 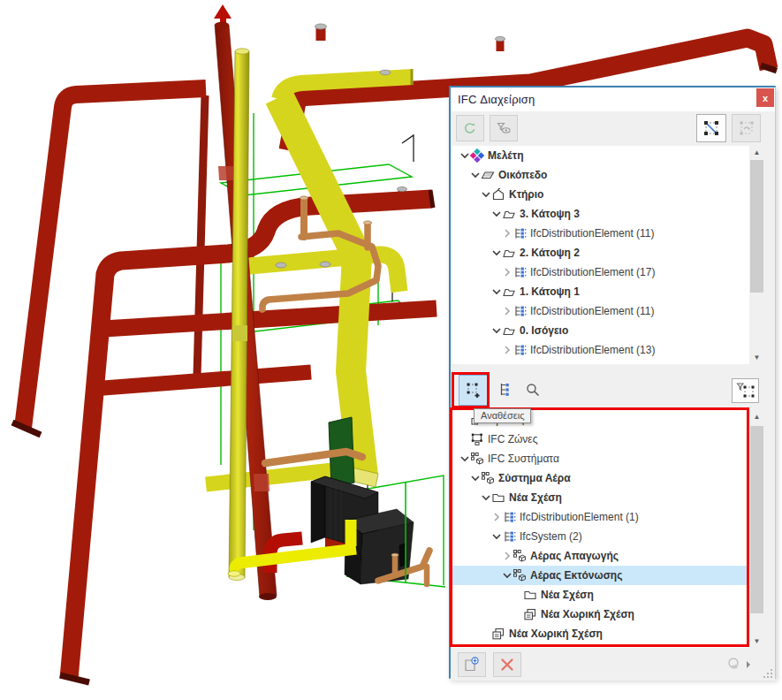 What do you see at coordinates (601, 272) in the screenshot?
I see `tree-row: IfcDistributionElement (17)` at bounding box center [601, 272].